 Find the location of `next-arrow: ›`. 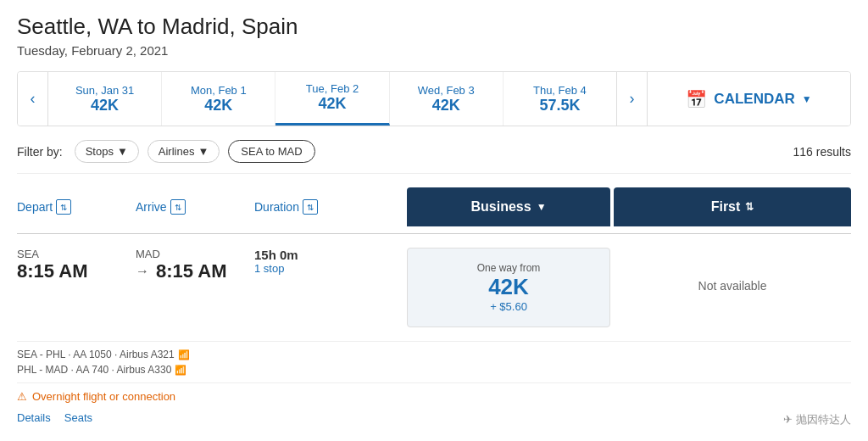

next-arrow: › is located at coordinates (632, 98).